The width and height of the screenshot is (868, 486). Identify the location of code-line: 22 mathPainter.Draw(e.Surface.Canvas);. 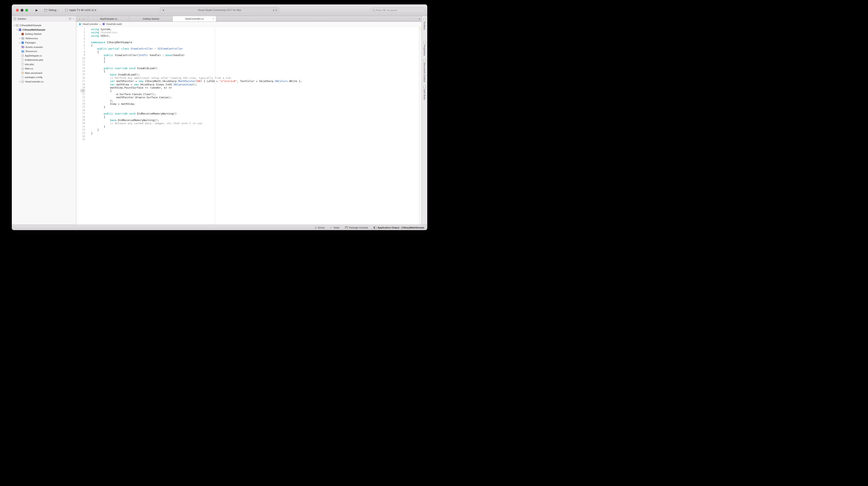
(249, 97).